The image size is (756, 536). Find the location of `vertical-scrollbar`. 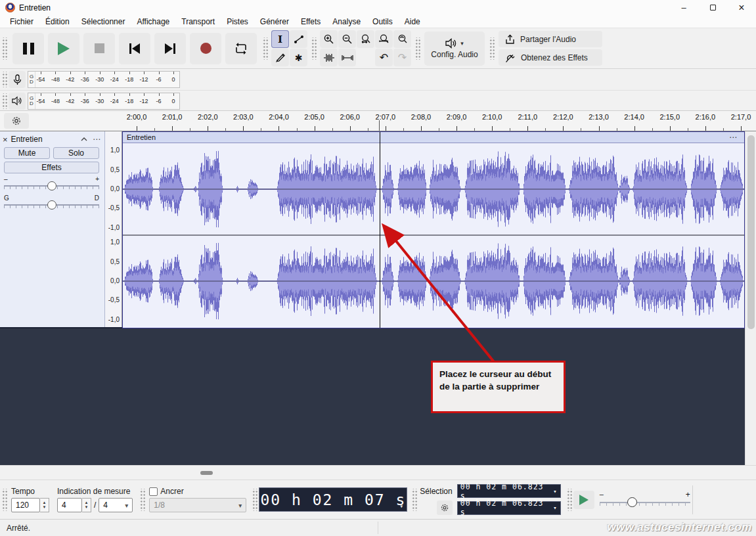

vertical-scrollbar is located at coordinates (750, 298).